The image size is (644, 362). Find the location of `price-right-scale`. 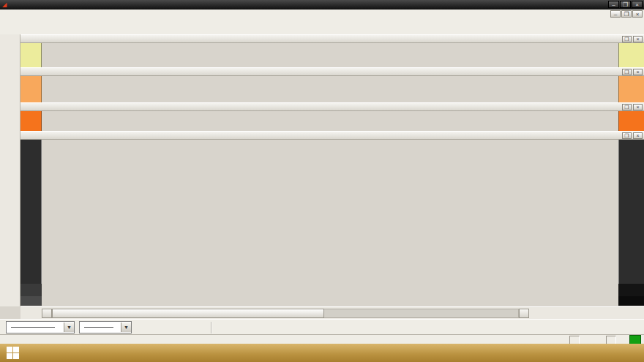

price-right-scale is located at coordinates (631, 212).